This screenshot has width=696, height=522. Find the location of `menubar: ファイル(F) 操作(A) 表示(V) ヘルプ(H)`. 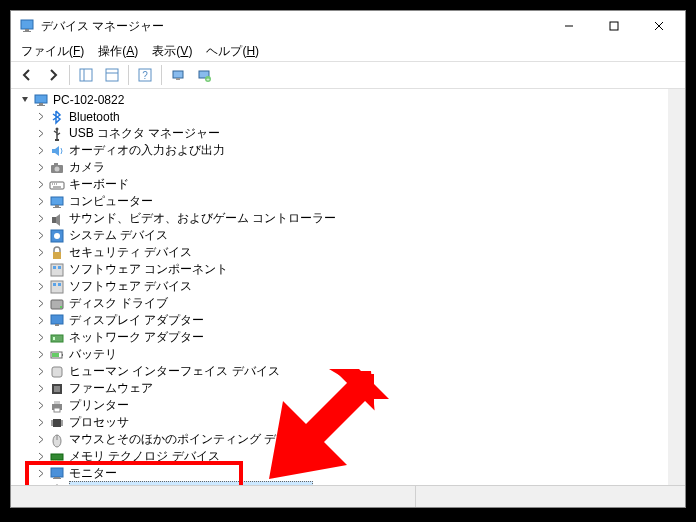

menubar: ファイル(F) 操作(A) 表示(V) ヘルプ(H) is located at coordinates (348, 51).